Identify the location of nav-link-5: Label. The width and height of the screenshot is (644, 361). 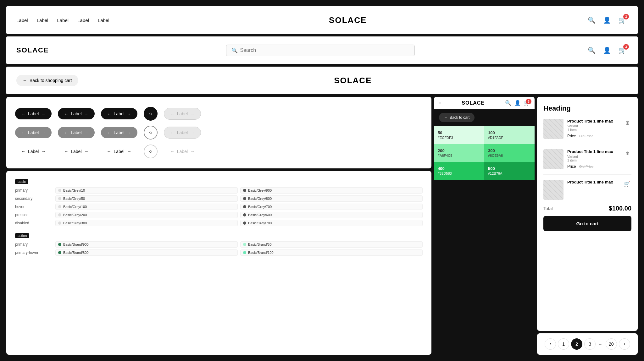
(104, 20).